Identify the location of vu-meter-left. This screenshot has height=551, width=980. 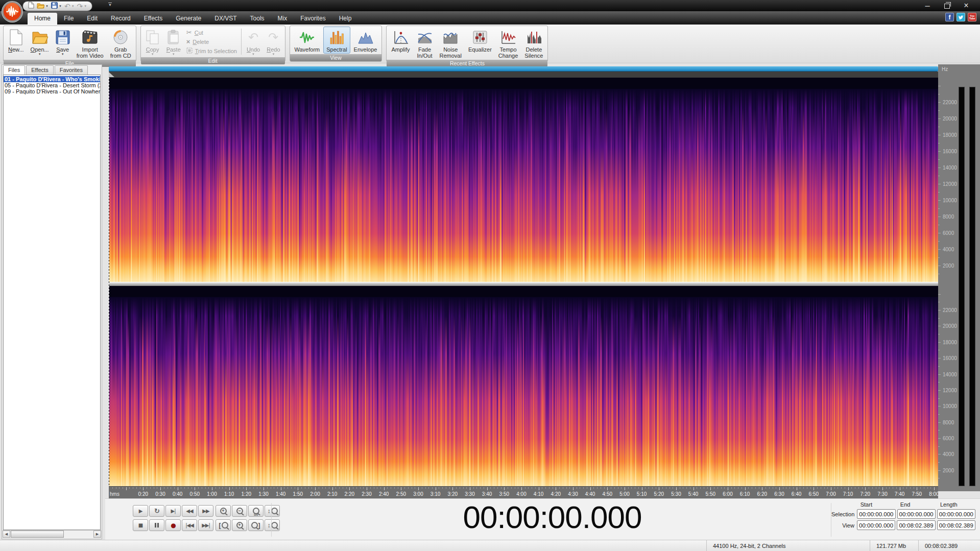
(962, 286).